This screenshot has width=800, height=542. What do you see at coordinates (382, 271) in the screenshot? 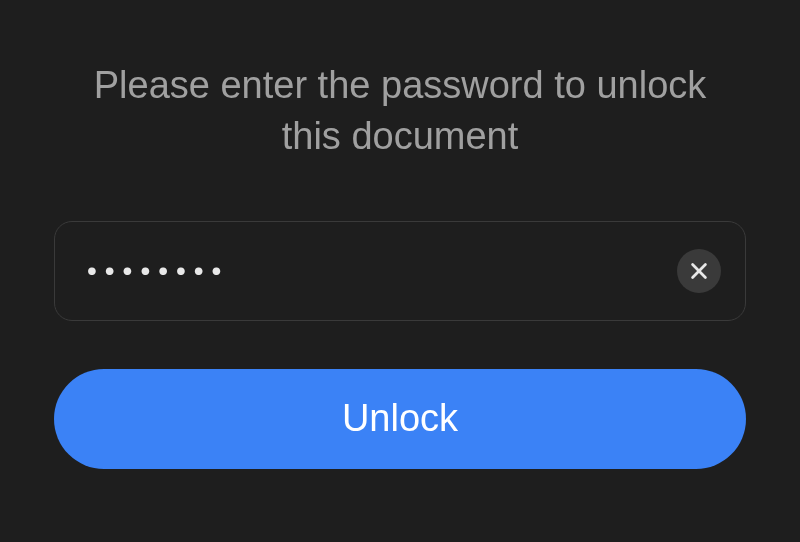
I see `password-input` at bounding box center [382, 271].